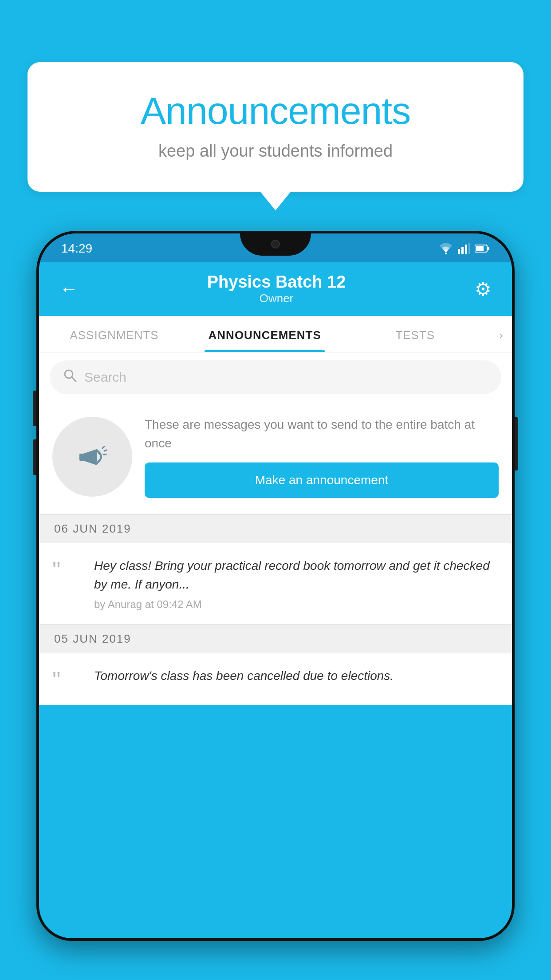 The image size is (551, 980). I want to click on search-icon, so click(70, 377).